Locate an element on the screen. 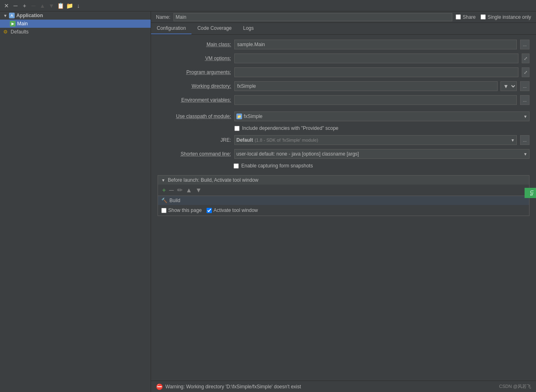 The height and width of the screenshot is (392, 536). main-class-dots-button: ... is located at coordinates (525, 45).